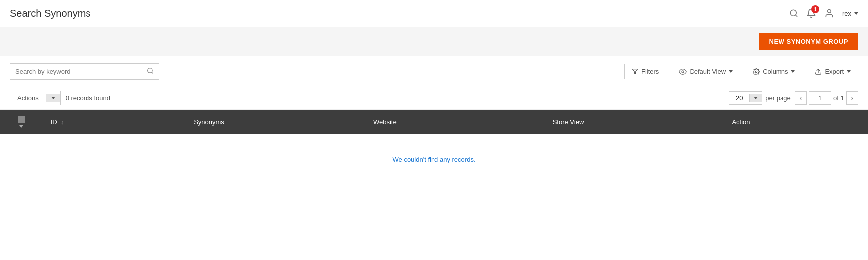  What do you see at coordinates (778, 98) in the screenshot?
I see `per-page-label: per page` at bounding box center [778, 98].